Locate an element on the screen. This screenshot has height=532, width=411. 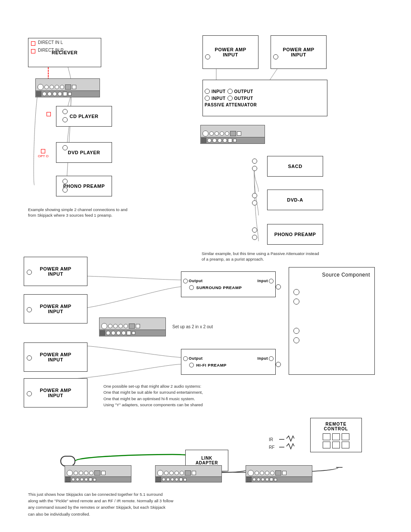
link-adapter-label: LINKADAPTER is located at coordinates (207, 460).